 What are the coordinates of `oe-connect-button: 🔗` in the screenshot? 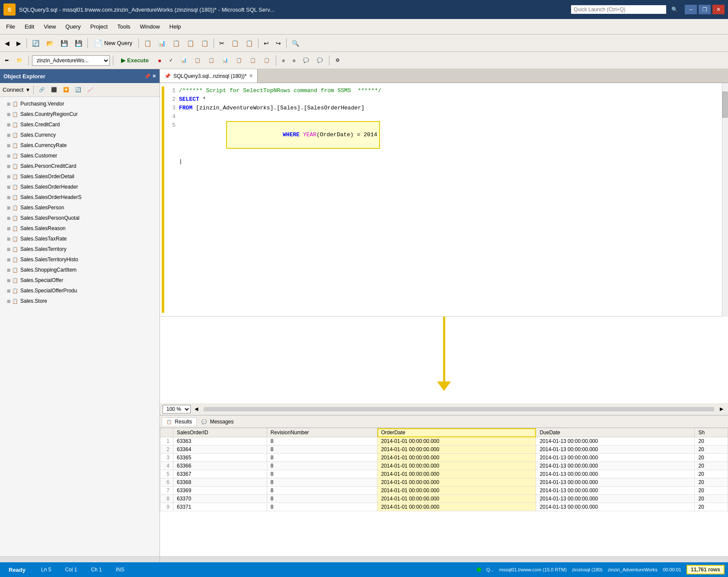 It's located at (42, 90).